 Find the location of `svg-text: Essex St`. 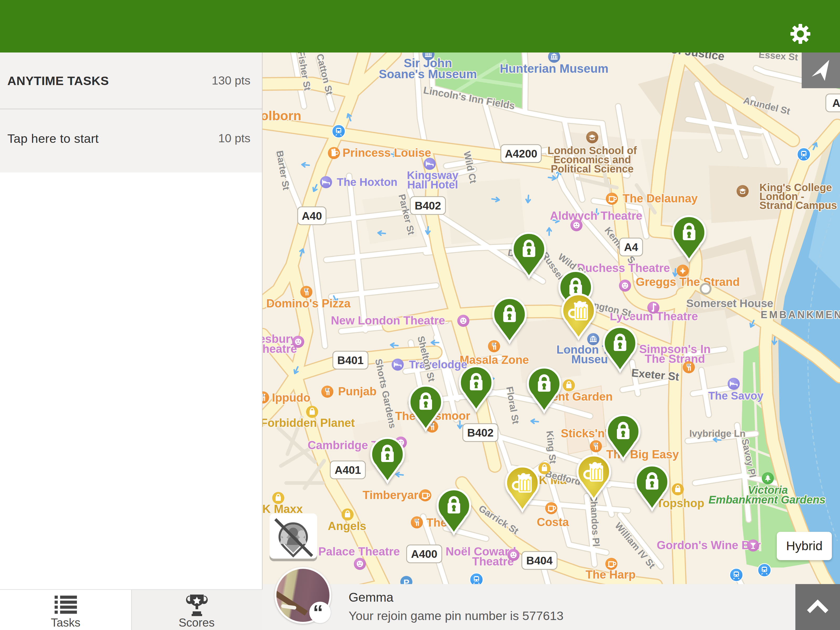

svg-text: Essex St is located at coordinates (778, 58).